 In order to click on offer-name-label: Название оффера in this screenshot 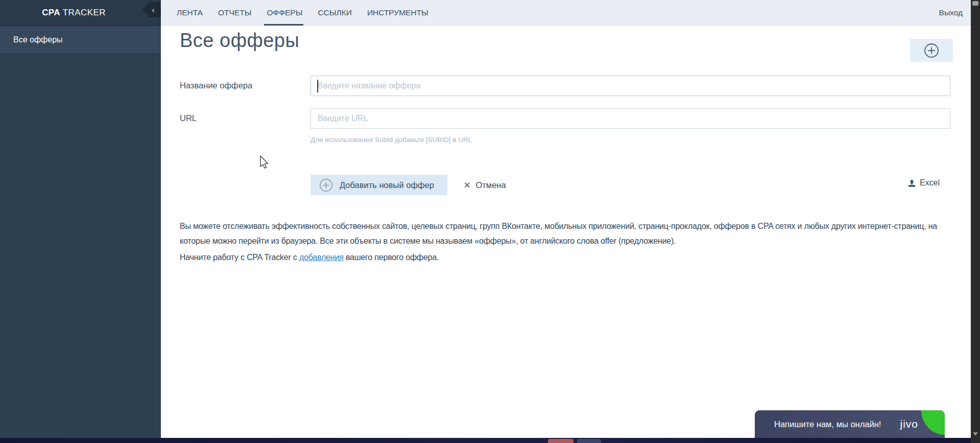, I will do `click(216, 86)`.